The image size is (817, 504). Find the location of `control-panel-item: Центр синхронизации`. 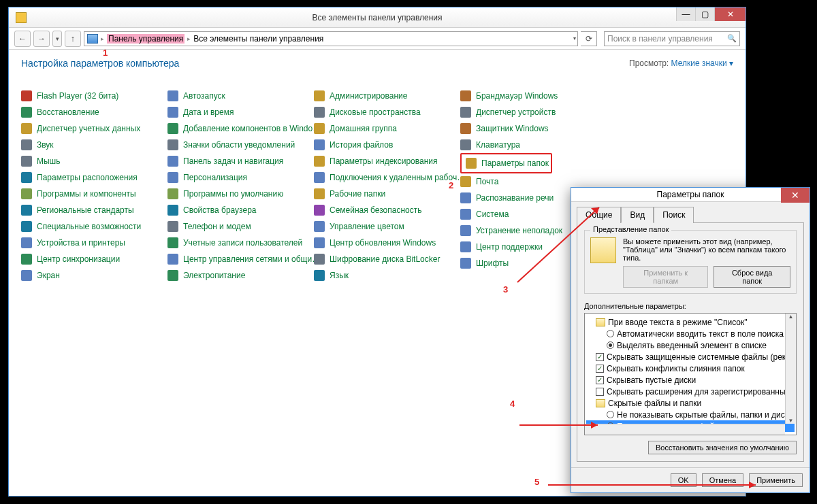

control-panel-item: Центр синхронизации is located at coordinates (94, 259).